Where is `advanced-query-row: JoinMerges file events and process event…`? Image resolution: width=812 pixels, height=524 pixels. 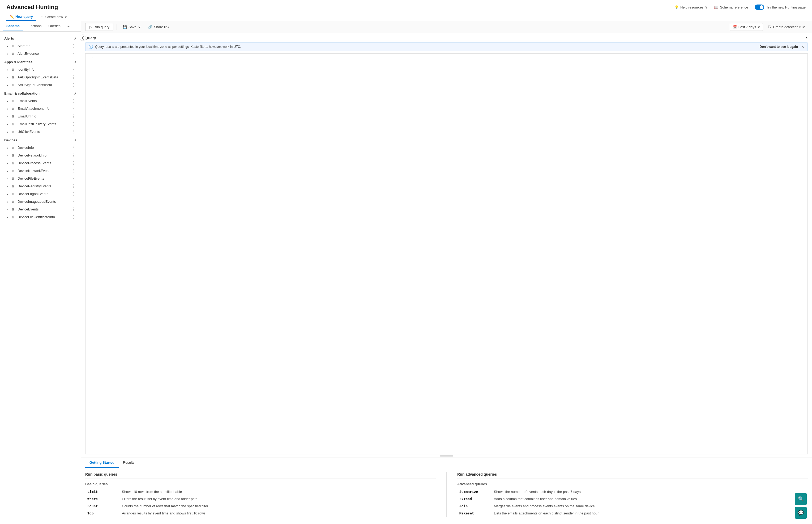 advanced-query-row: JoinMerges file events and process event… is located at coordinates (632, 506).